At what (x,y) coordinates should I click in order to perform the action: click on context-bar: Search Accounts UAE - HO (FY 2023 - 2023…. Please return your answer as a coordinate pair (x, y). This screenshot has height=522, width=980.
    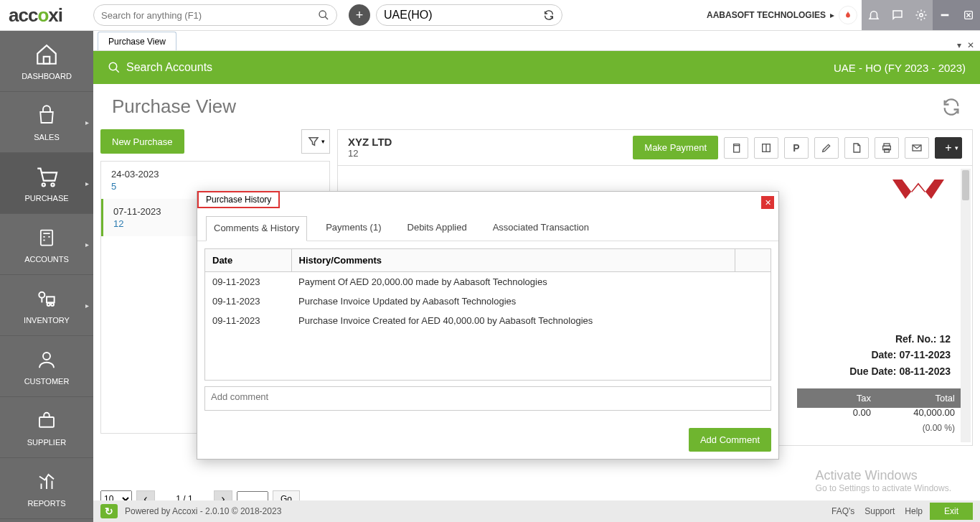
    Looking at the image, I should click on (537, 67).